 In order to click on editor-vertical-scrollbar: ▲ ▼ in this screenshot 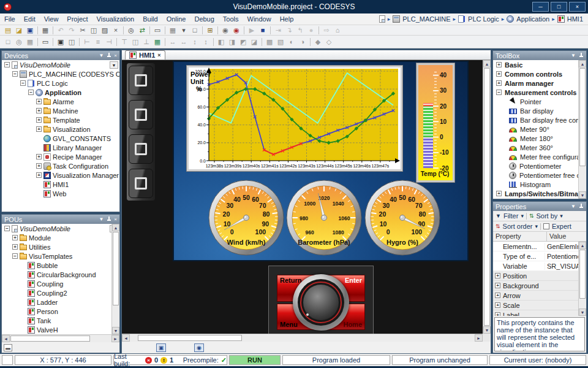, I will do `click(486, 197)`.